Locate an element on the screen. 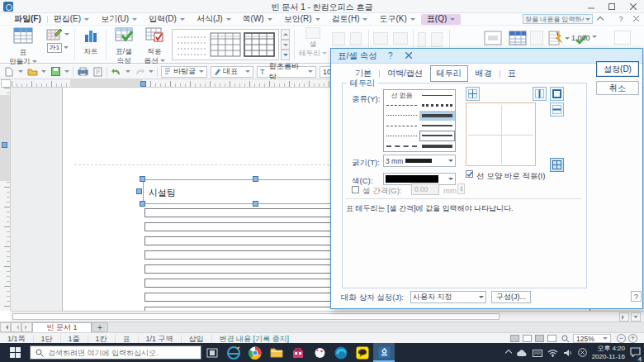 The image size is (644, 362). apply-options-button: 적용 옵션 is located at coordinates (154, 46).